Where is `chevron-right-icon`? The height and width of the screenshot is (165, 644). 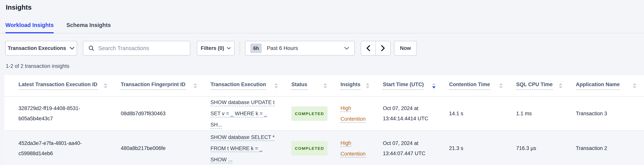 chevron-right-icon is located at coordinates (383, 48).